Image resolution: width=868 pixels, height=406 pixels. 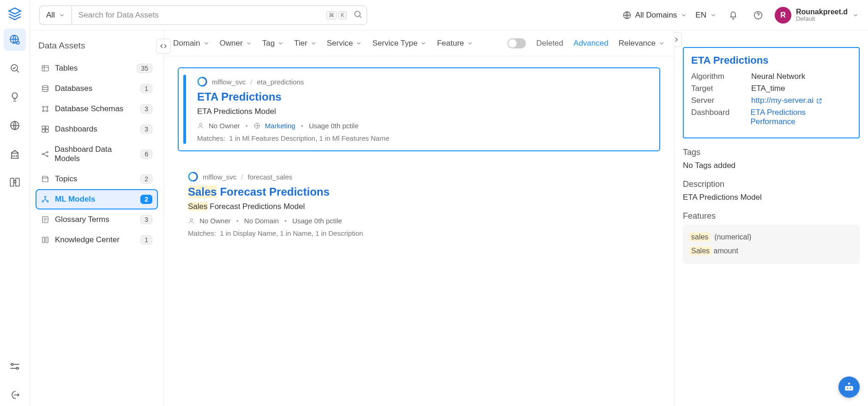 I want to click on filter-tag: Tag, so click(x=273, y=43).